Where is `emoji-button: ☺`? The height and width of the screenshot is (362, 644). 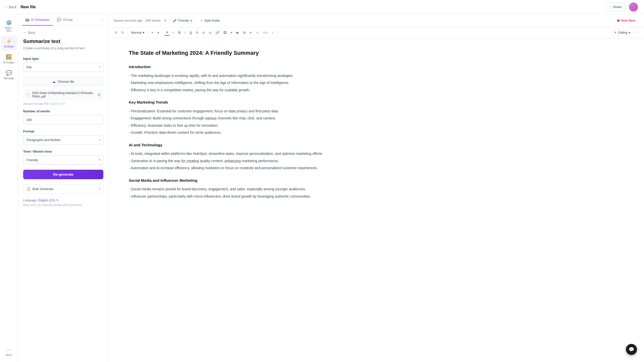 emoji-button: ☺ is located at coordinates (257, 33).